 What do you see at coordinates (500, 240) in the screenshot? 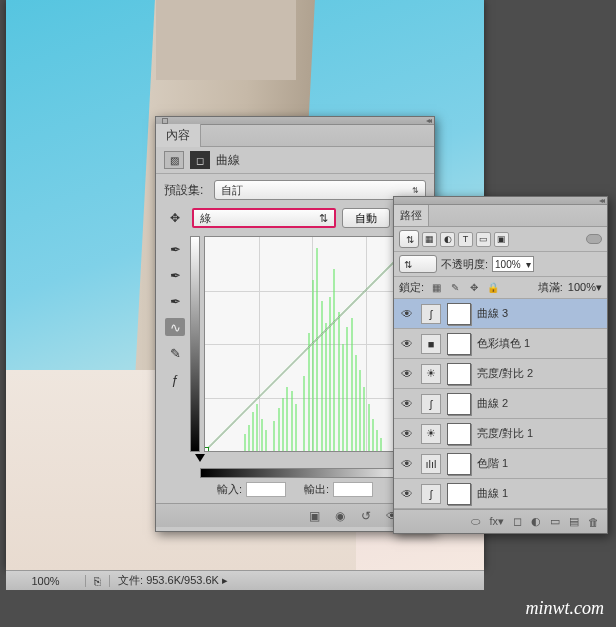
I see `layer-filter-row: ⇅ ▦ ◐ T ▭ ▣` at bounding box center [500, 240].